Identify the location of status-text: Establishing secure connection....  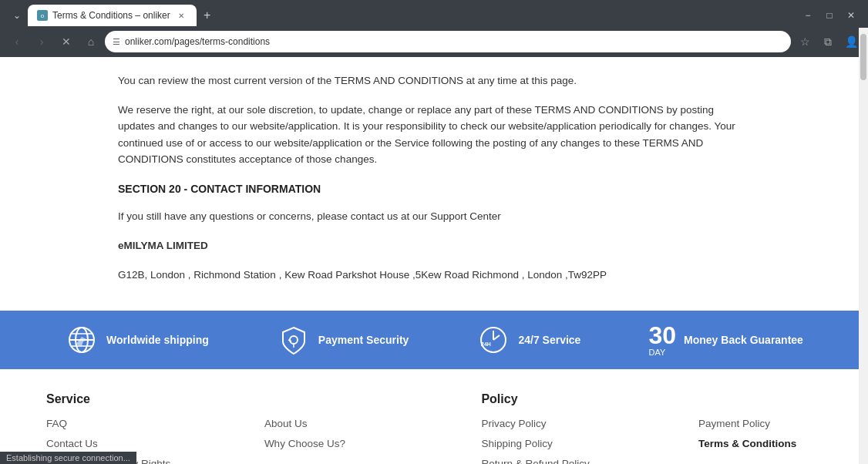
(68, 458).